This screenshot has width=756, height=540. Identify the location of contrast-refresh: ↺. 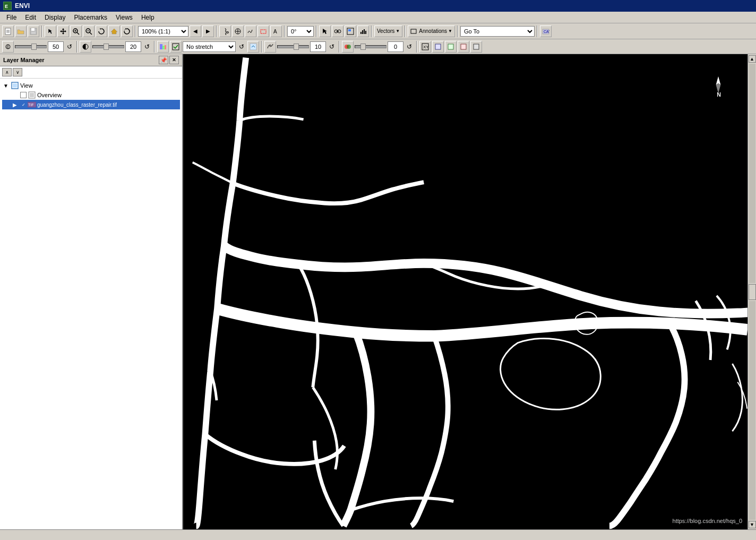
(147, 47).